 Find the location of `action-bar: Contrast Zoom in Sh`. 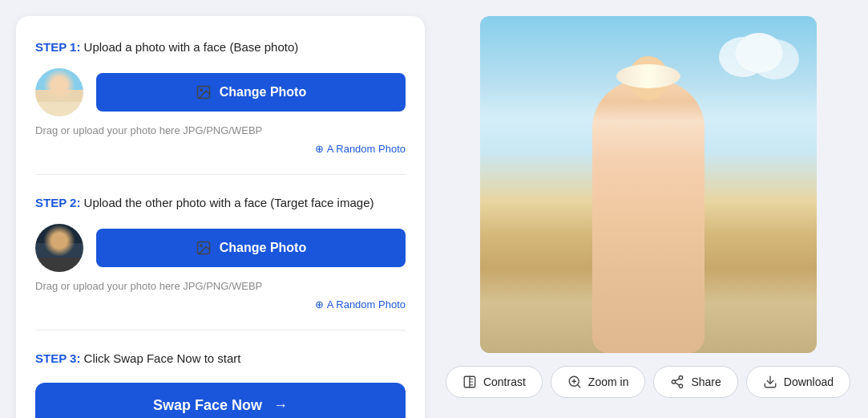

action-bar: Contrast Zoom in Sh is located at coordinates (648, 382).